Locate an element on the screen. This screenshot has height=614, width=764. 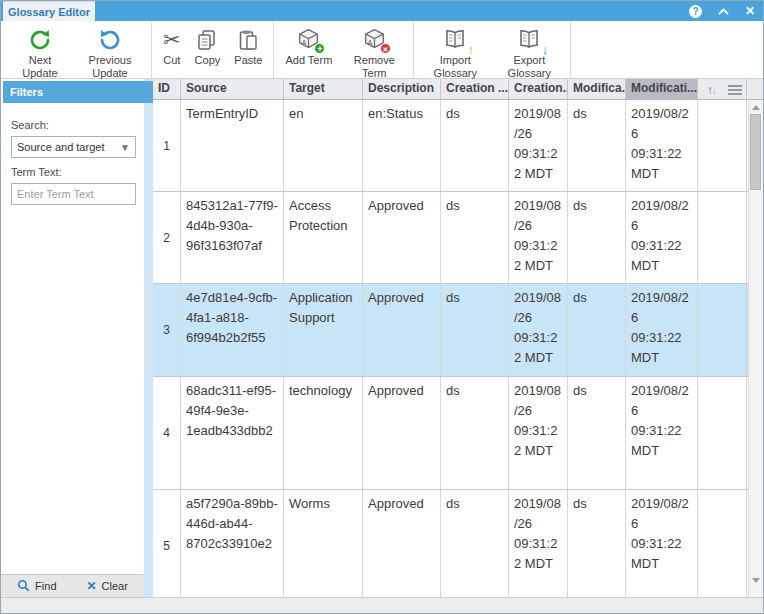
column-header-target: Target is located at coordinates (324, 89).